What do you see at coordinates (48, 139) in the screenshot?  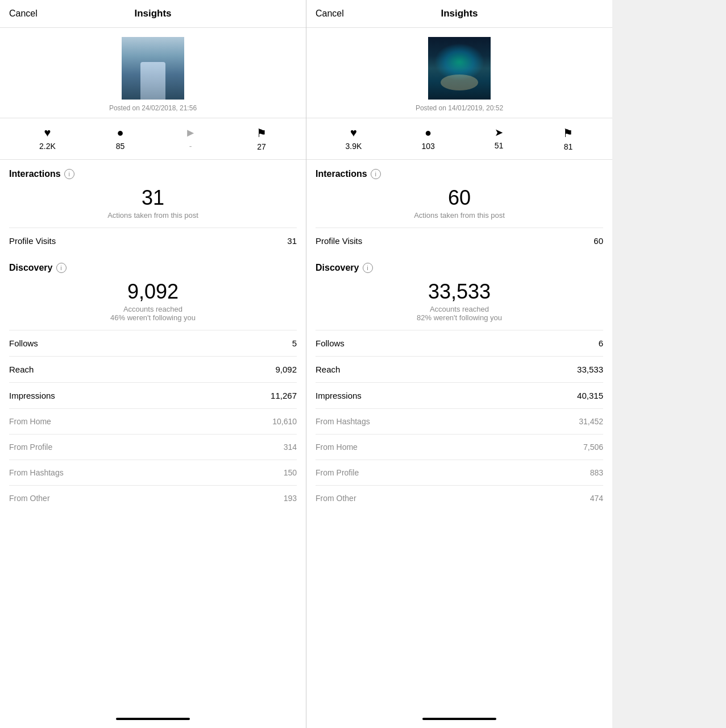 I see `left-stat-likes: ♥ 2.2K` at bounding box center [48, 139].